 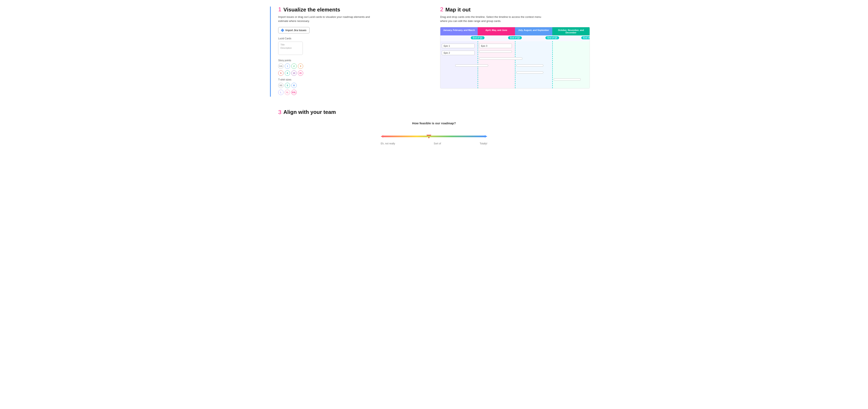 What do you see at coordinates (353, 52) in the screenshot?
I see `visualize-section: 1 Visualize the elements Import issues o…` at bounding box center [353, 52].